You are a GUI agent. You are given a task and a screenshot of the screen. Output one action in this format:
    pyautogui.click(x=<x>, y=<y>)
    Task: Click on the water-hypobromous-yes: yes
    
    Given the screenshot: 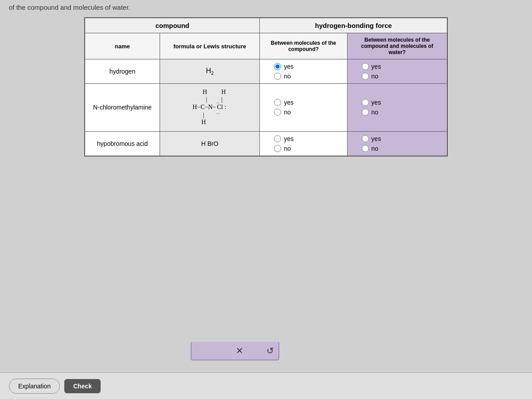 What is the action you would take?
    pyautogui.click(x=372, y=139)
    